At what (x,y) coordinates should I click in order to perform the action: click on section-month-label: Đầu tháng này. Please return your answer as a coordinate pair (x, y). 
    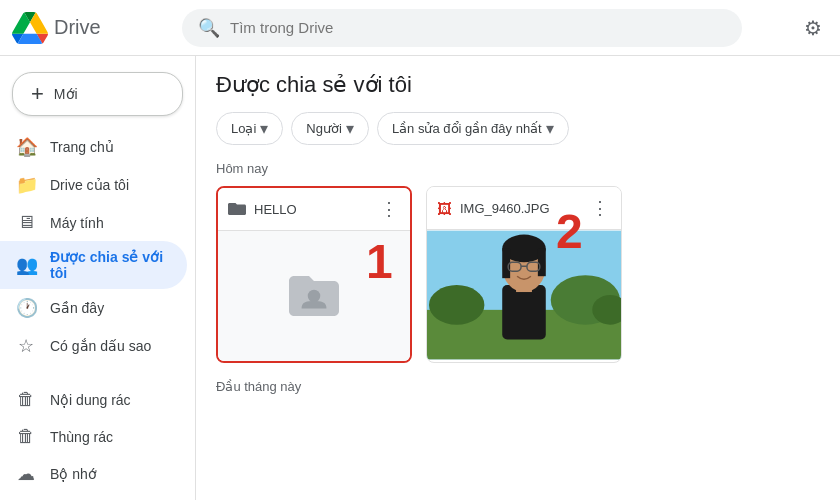
    Looking at the image, I should click on (518, 386).